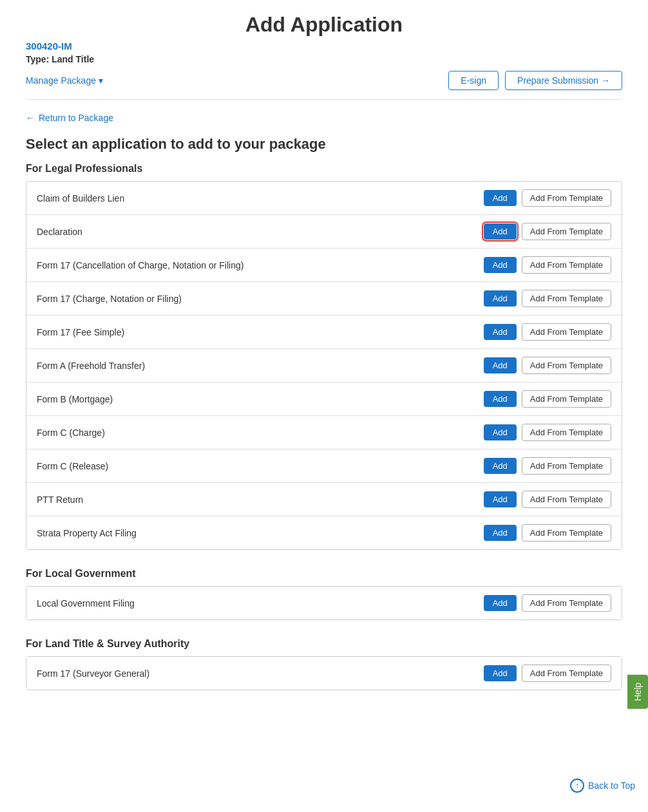 Image resolution: width=648 pixels, height=812 pixels. I want to click on manage-package-button: Manage Package ▾, so click(64, 80).